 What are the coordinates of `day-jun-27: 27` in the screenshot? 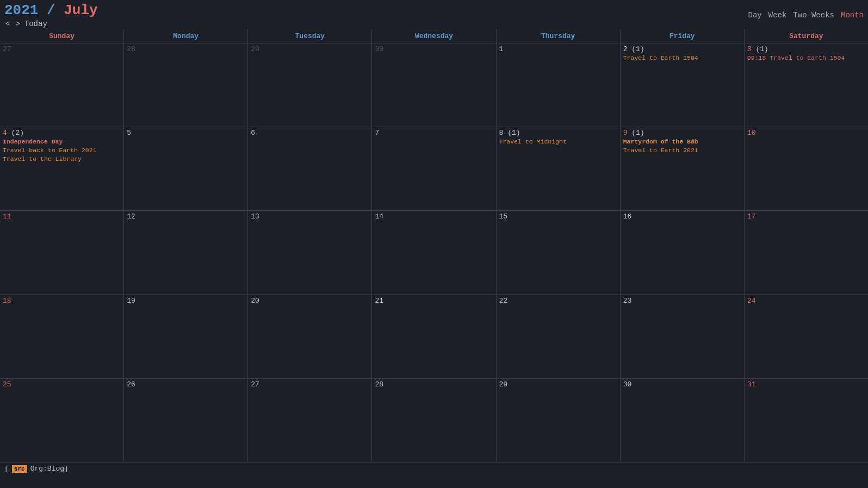 It's located at (62, 85).